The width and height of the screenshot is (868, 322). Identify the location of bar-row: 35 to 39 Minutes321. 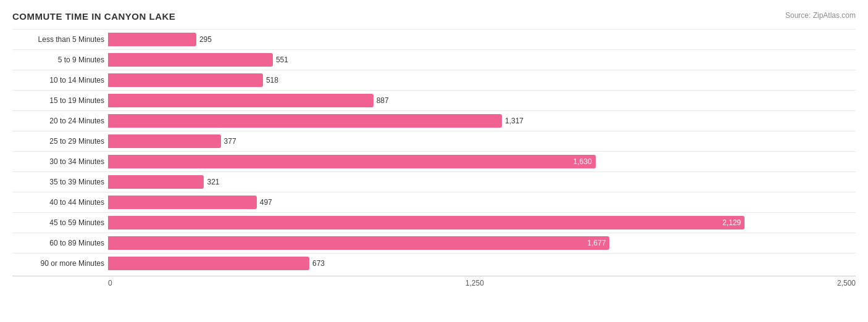
(434, 181).